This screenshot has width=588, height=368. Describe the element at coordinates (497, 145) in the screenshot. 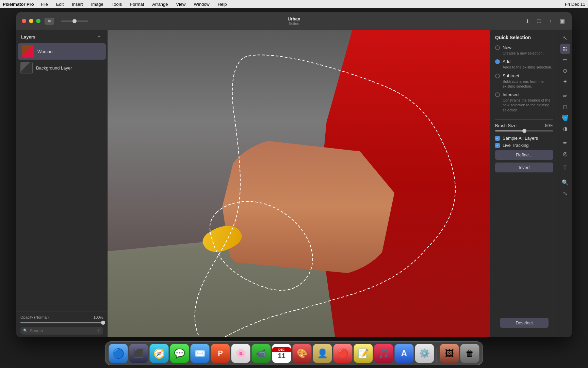

I see `live-tracking-checkbox: ✓` at that location.